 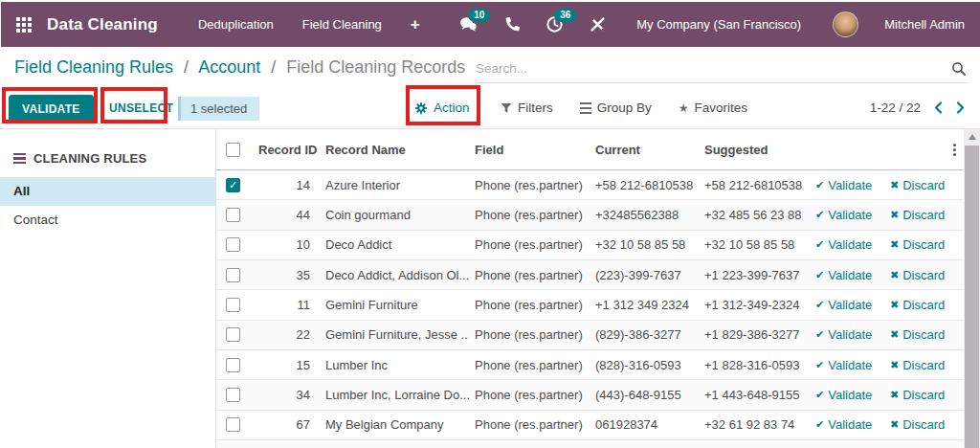 What do you see at coordinates (713, 107) in the screenshot?
I see `favorites-button: ★ Favorites` at bounding box center [713, 107].